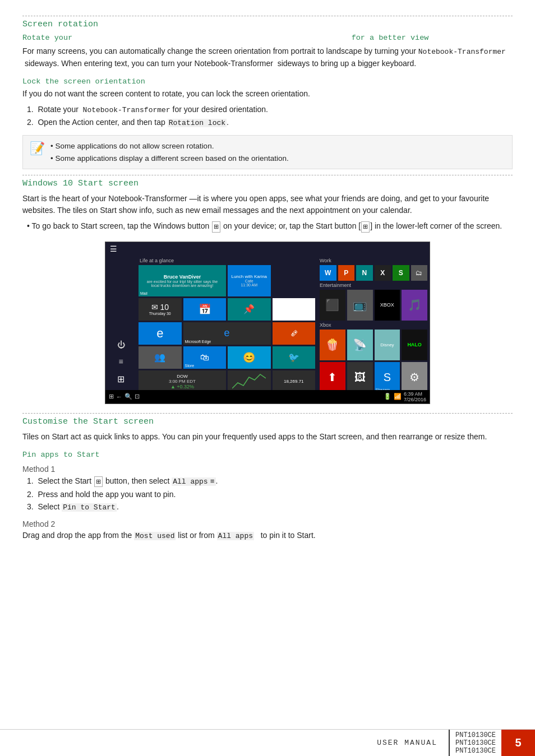 This screenshot has width=535, height=756. I want to click on taskbar-battery: 🔋, so click(388, 397).